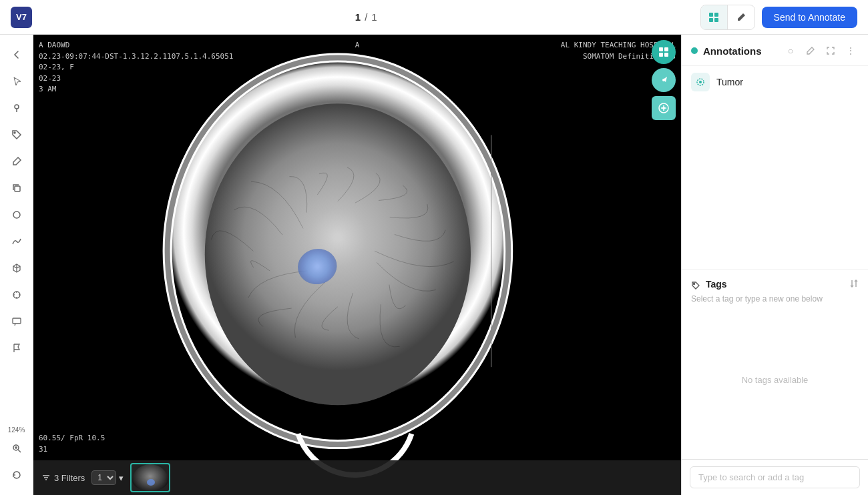  I want to click on annotation-tumor-label: Tumor, so click(730, 82).